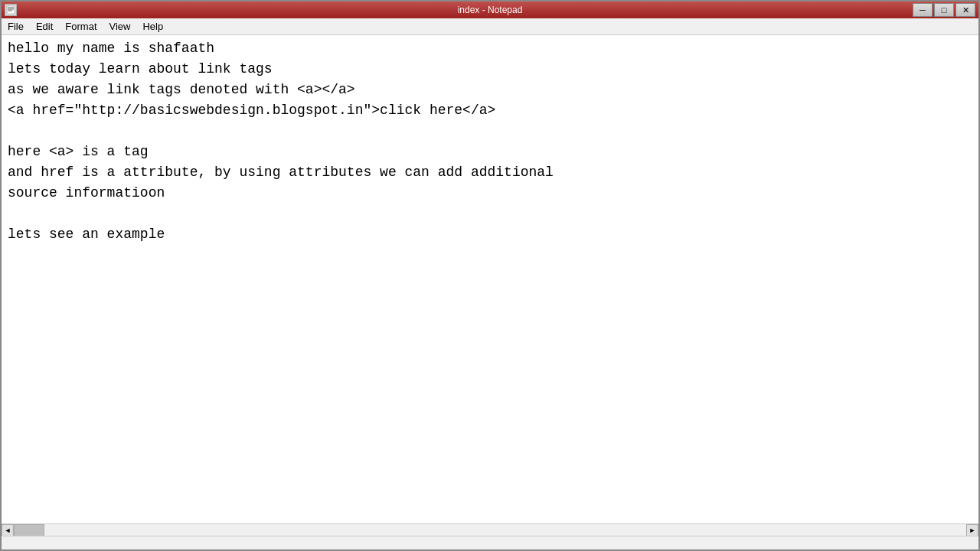 The image size is (980, 551). I want to click on menu-file: File, so click(15, 26).